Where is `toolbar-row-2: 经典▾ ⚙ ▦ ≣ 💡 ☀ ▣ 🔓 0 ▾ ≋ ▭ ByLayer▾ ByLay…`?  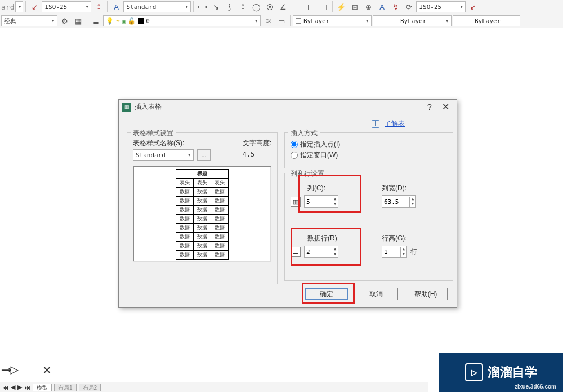 toolbar-row-2: 经典▾ ⚙ ▦ ≣ 💡 ☀ ▣ 🔓 0 ▾ ≋ ▭ ByLayer▾ ByLay… is located at coordinates (282, 21).